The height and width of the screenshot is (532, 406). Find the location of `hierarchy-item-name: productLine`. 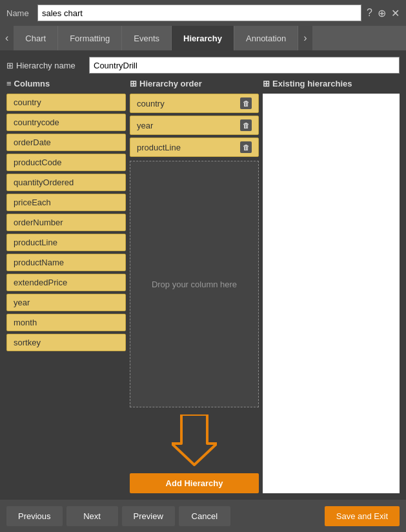

hierarchy-item-name: productLine is located at coordinates (159, 147).